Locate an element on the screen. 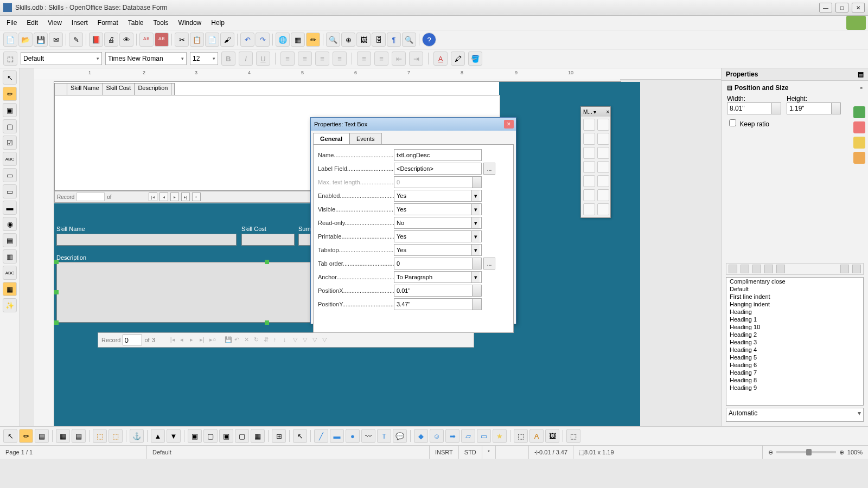  wizard-icon: ✨ is located at coordinates (10, 305).